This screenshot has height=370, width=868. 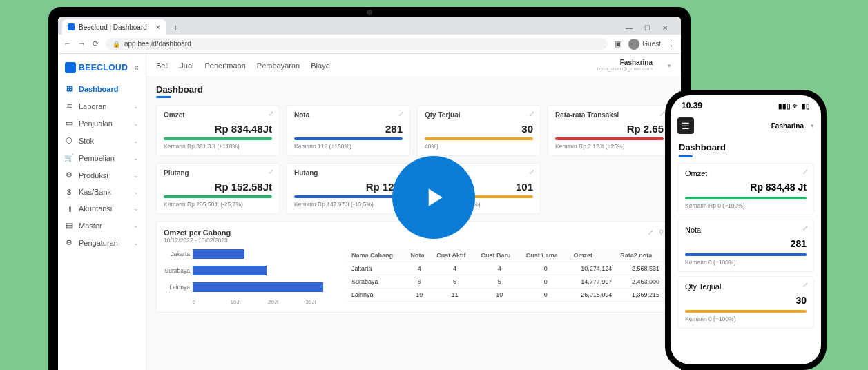 I want to click on phone-user-name: Fasharina, so click(x=787, y=126).